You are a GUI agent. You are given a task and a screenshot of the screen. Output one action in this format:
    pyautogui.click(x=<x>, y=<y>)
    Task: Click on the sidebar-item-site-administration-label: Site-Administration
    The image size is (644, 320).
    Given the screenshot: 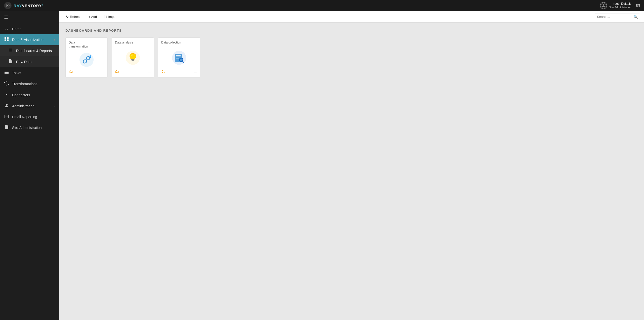 What is the action you would take?
    pyautogui.click(x=27, y=128)
    